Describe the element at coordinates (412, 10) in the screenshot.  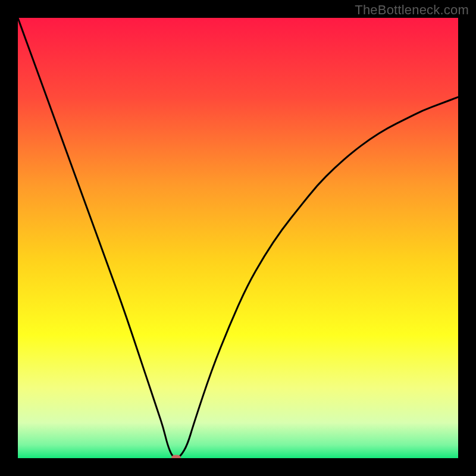
I see `watermark-text: TheBottleneck.com` at that location.